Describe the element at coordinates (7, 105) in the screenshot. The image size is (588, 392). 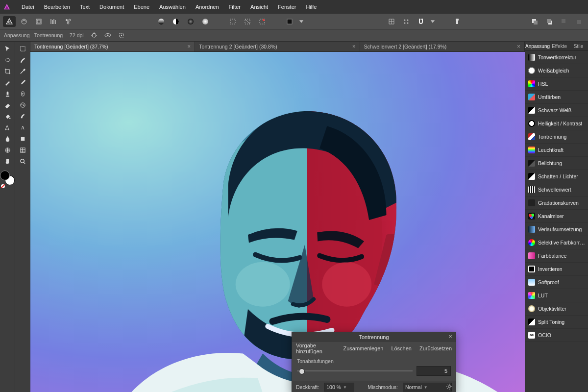
I see `eraser-tool` at that location.